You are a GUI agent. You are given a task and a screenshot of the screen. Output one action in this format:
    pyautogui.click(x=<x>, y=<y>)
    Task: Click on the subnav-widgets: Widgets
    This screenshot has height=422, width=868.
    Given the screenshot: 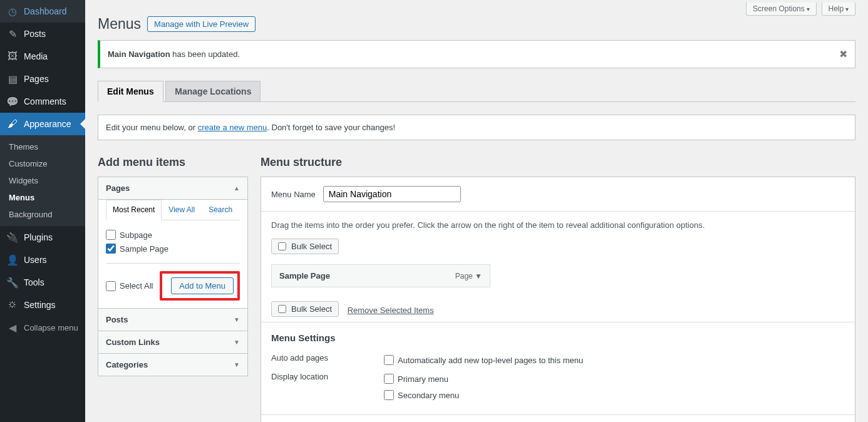 What is the action you would take?
    pyautogui.click(x=43, y=180)
    